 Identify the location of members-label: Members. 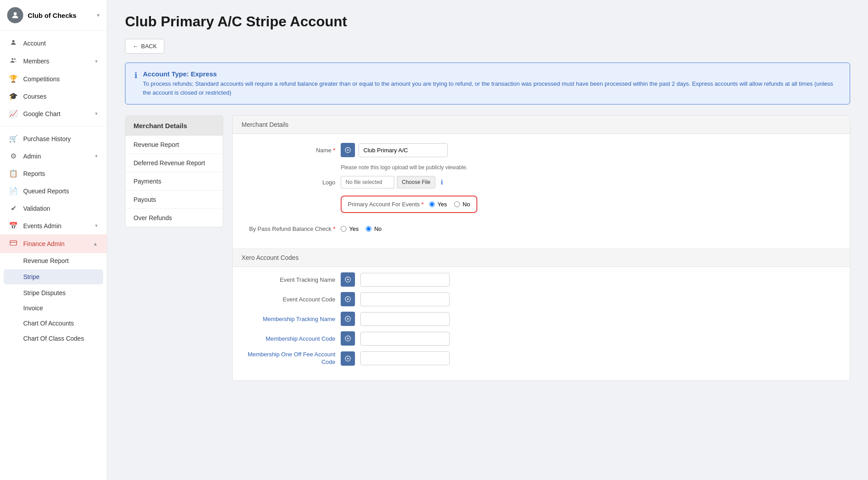
(56, 61).